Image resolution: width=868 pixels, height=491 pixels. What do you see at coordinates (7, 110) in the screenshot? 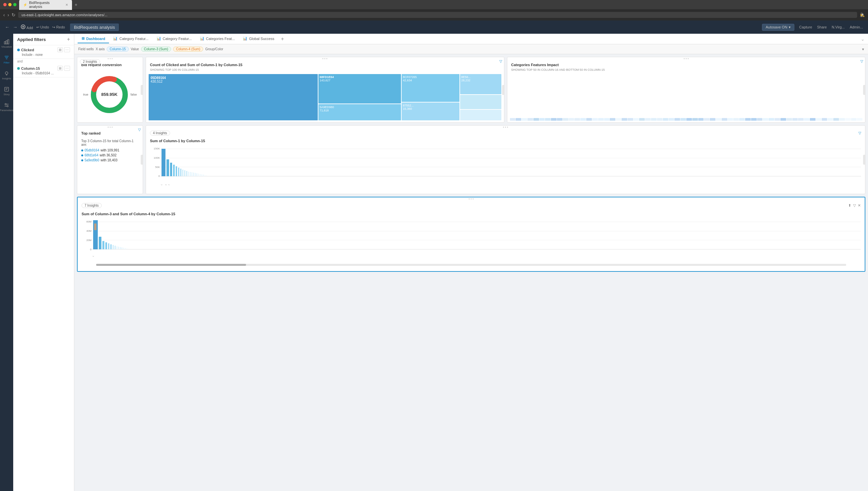
I see `sidebar-parameters-label: Parameters` at bounding box center [7, 110].